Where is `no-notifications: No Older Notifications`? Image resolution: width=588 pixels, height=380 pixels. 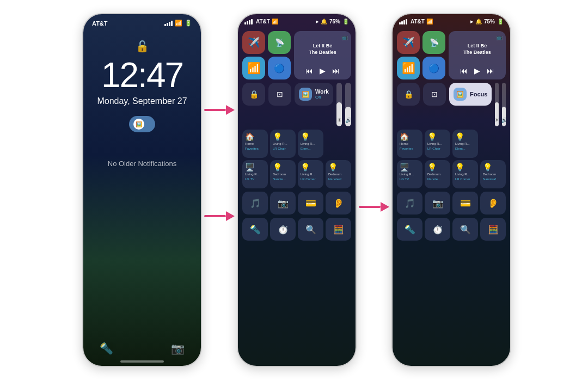 no-notifications: No Older Notifications is located at coordinates (142, 163).